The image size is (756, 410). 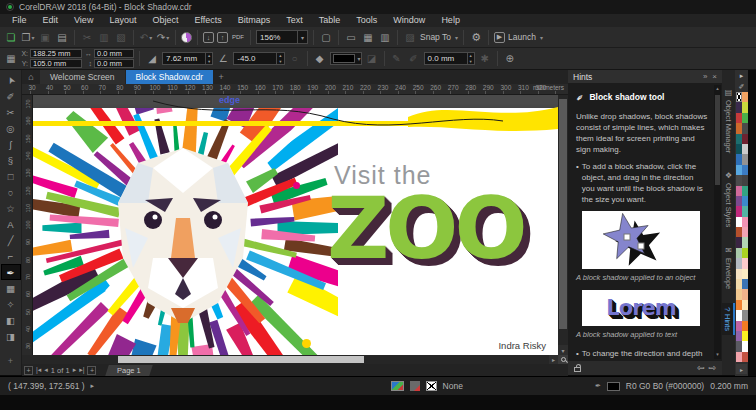 What do you see at coordinates (446, 58) in the screenshot?
I see `extrude-width-value: 0.0 mm` at bounding box center [446, 58].